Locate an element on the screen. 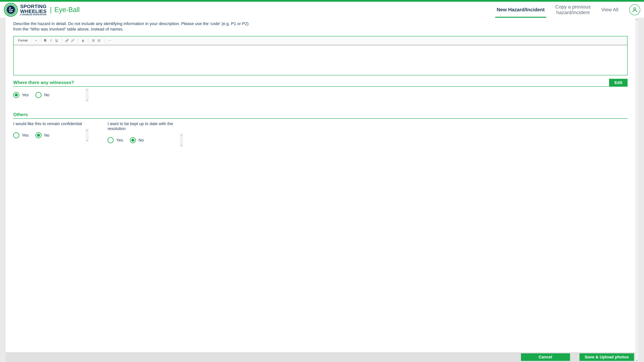 This screenshot has height=362, width=644. app-title: Eye-Ball is located at coordinates (67, 10).